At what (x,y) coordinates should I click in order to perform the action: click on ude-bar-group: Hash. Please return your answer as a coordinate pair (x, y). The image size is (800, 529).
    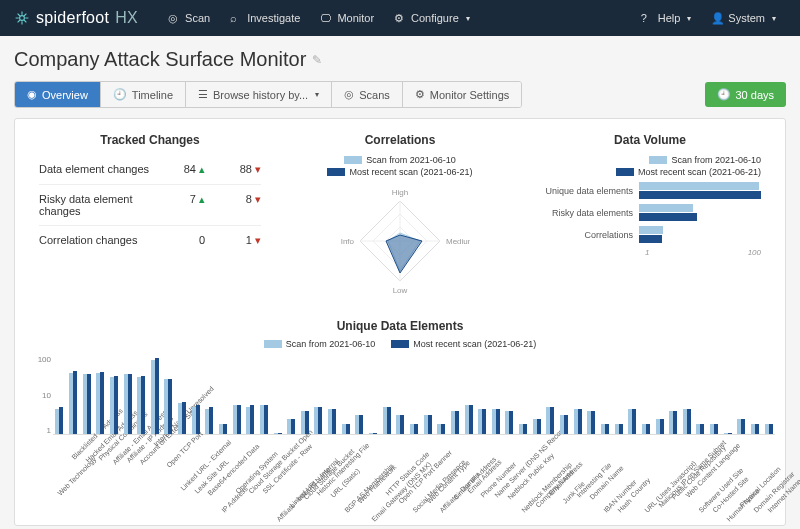
    Looking at the image, I should click on (618, 429).